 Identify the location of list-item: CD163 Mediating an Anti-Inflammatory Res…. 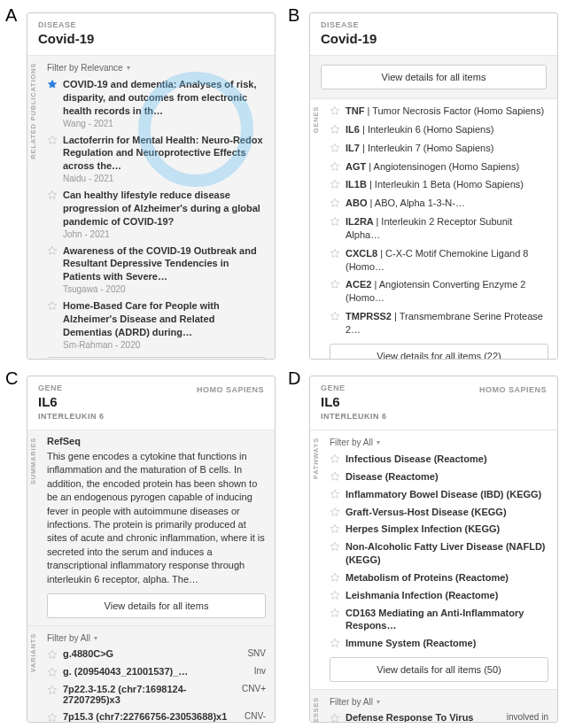
(439, 620).